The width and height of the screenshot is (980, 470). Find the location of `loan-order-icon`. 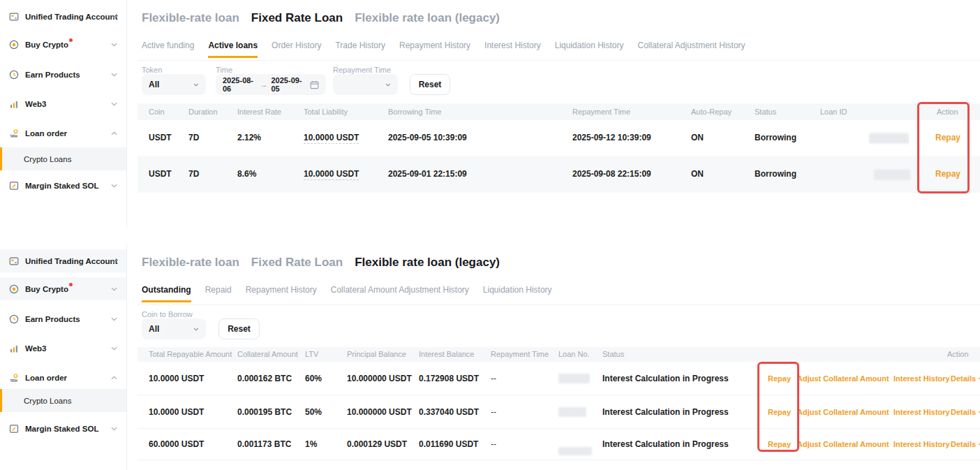

loan-order-icon is located at coordinates (14, 133).